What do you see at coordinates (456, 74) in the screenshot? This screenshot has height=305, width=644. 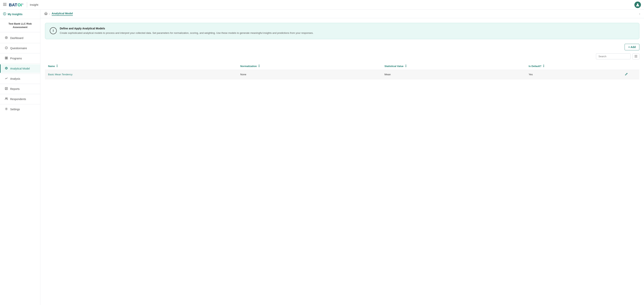 I see `row-statistical-value: Mean` at bounding box center [456, 74].